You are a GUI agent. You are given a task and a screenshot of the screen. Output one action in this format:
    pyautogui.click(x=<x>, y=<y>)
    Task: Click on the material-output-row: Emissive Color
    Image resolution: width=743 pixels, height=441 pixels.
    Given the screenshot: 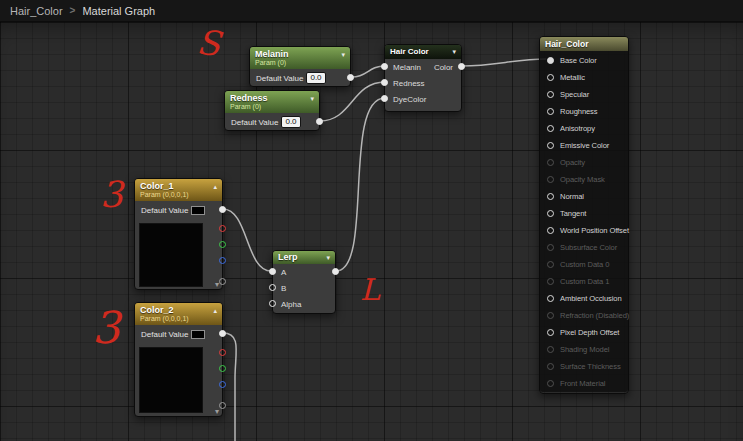 What is the action you would take?
    pyautogui.click(x=584, y=146)
    